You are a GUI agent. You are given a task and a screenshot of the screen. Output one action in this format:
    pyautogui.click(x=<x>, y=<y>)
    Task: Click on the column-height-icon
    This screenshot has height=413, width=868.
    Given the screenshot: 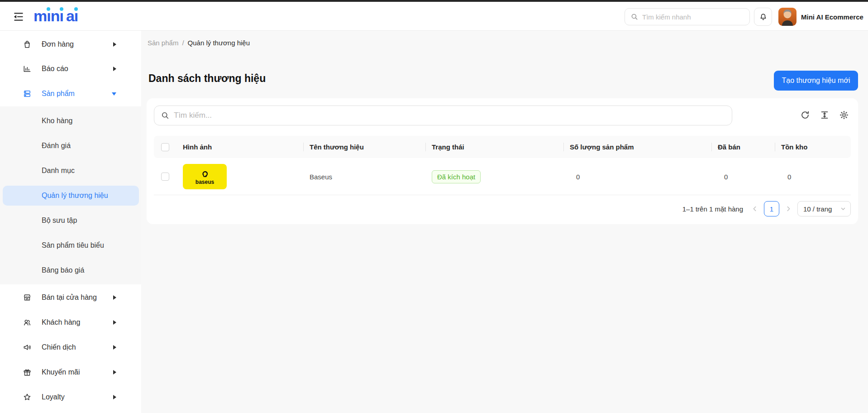 What is the action you would take?
    pyautogui.click(x=825, y=115)
    